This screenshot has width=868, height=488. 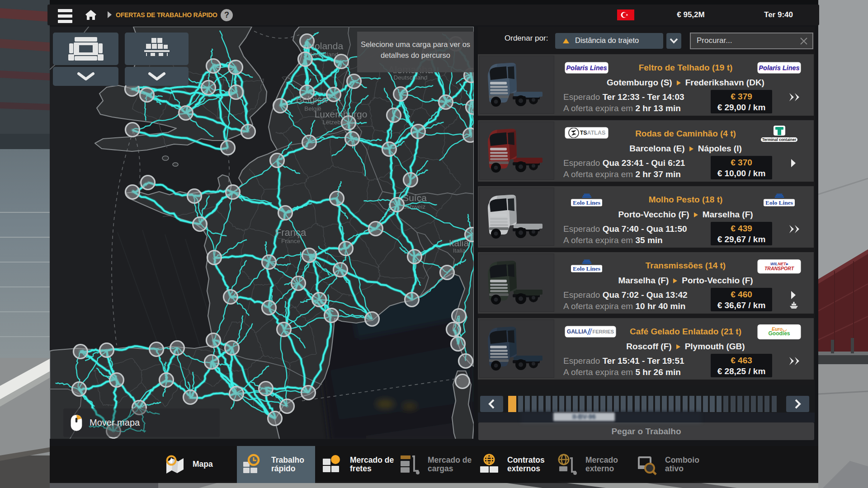 I want to click on svg-text: Suíça, so click(x=415, y=198).